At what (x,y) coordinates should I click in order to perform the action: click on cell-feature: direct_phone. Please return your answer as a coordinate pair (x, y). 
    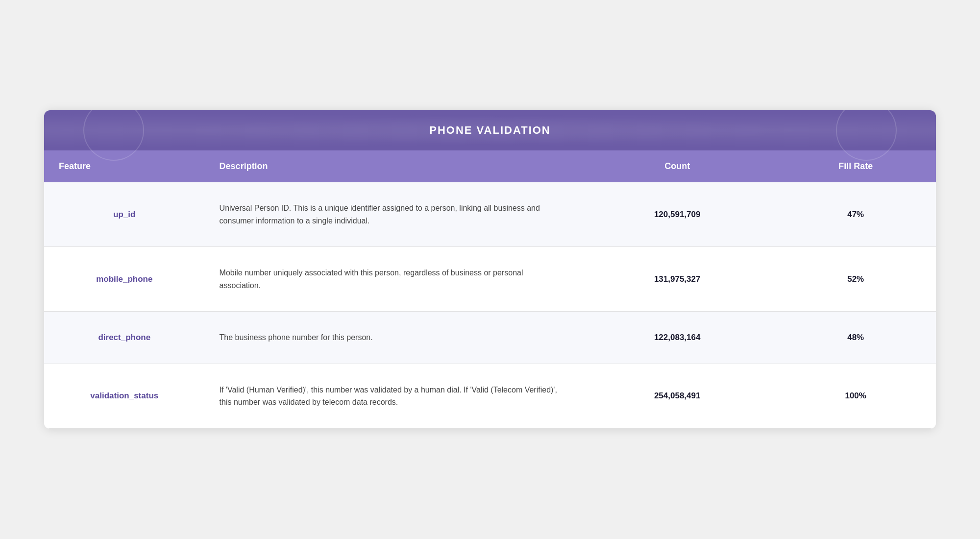
    Looking at the image, I should click on (124, 338).